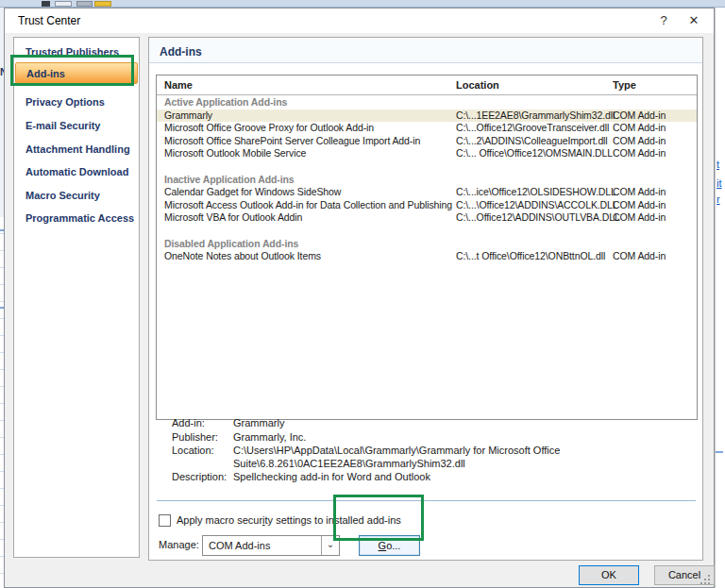 The width and height of the screenshot is (725, 588). What do you see at coordinates (531, 257) in the screenshot?
I see `cell-location: C:\...t Office\Office12\ONBttnOL.dll` at bounding box center [531, 257].